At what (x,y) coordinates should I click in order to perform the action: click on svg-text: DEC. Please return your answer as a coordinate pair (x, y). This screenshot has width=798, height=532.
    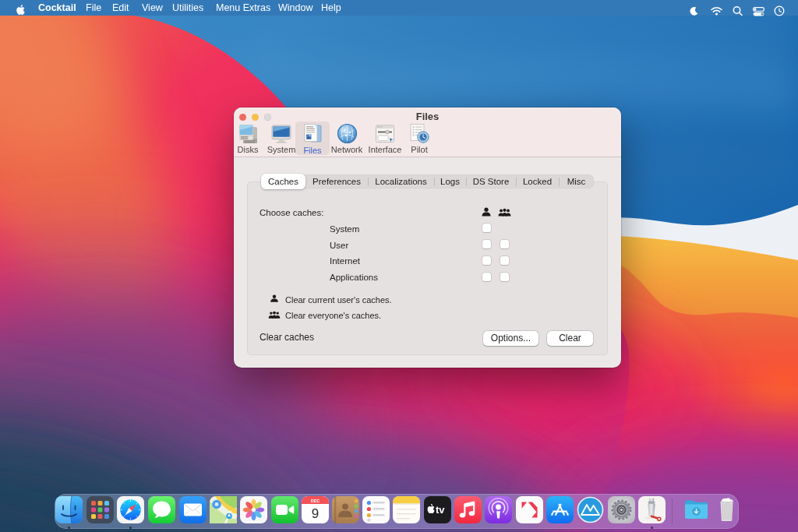
    Looking at the image, I should click on (315, 501).